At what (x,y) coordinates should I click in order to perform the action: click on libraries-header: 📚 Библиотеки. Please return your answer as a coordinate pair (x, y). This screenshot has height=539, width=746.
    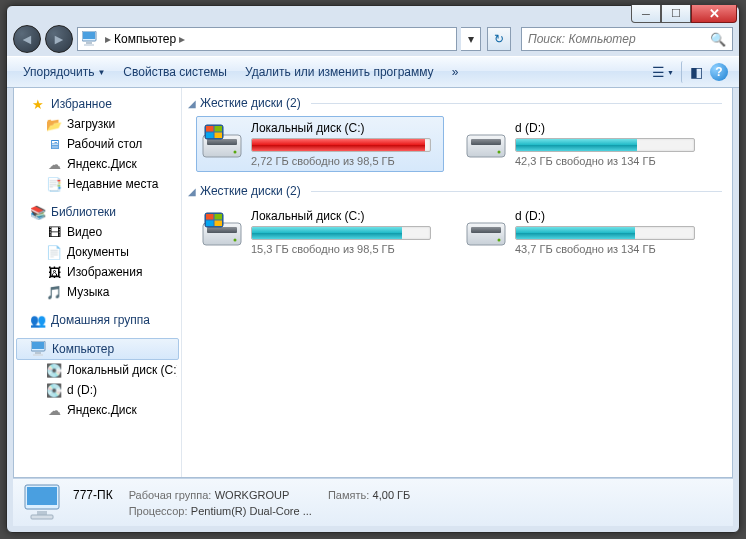
    Looking at the image, I should click on (98, 212).